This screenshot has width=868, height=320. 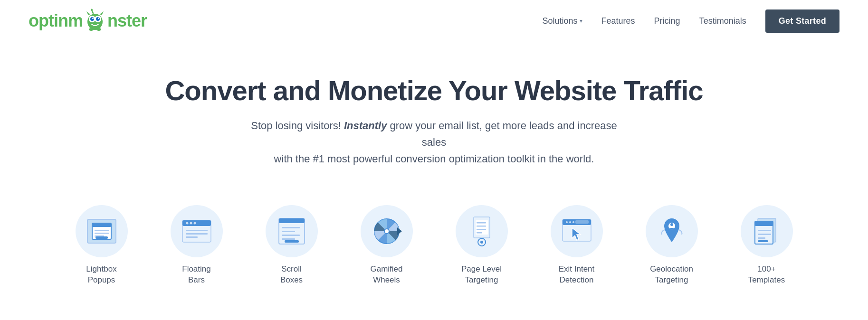 I want to click on feature-item-scroll-boxes: ScrollBoxes, so click(x=292, y=245).